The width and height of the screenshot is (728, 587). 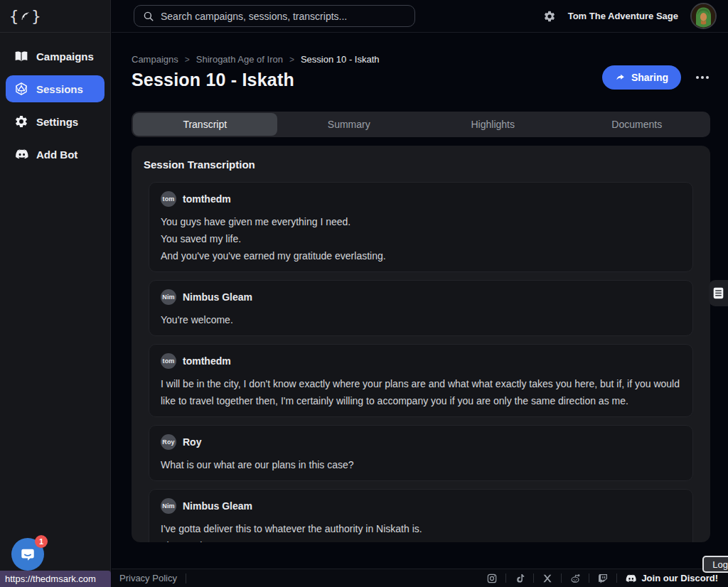 I want to click on reddit-icon, so click(x=575, y=578).